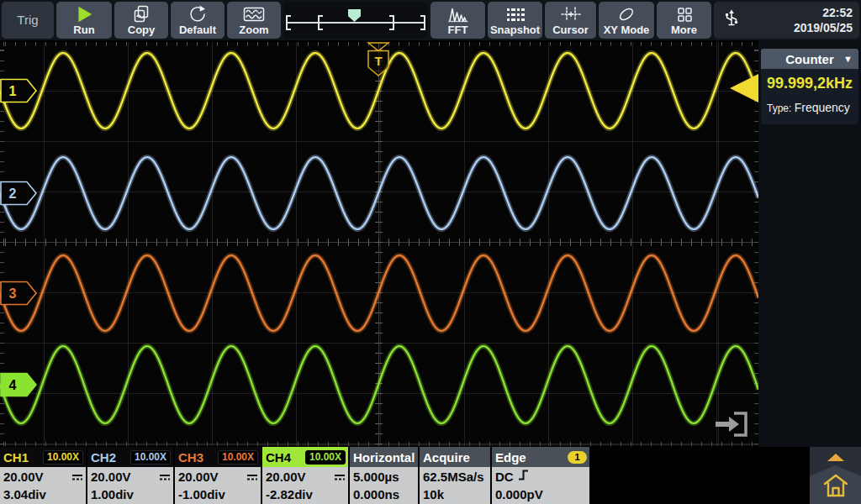  Describe the element at coordinates (198, 477) in the screenshot. I see `channel3-scale: 20.00V` at that location.